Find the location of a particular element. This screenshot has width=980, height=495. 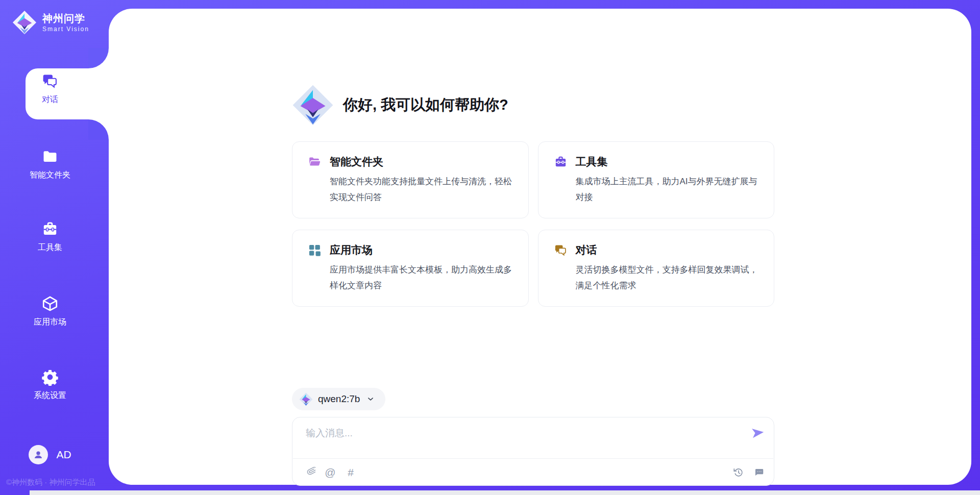

card-title: 工具集 is located at coordinates (592, 162).